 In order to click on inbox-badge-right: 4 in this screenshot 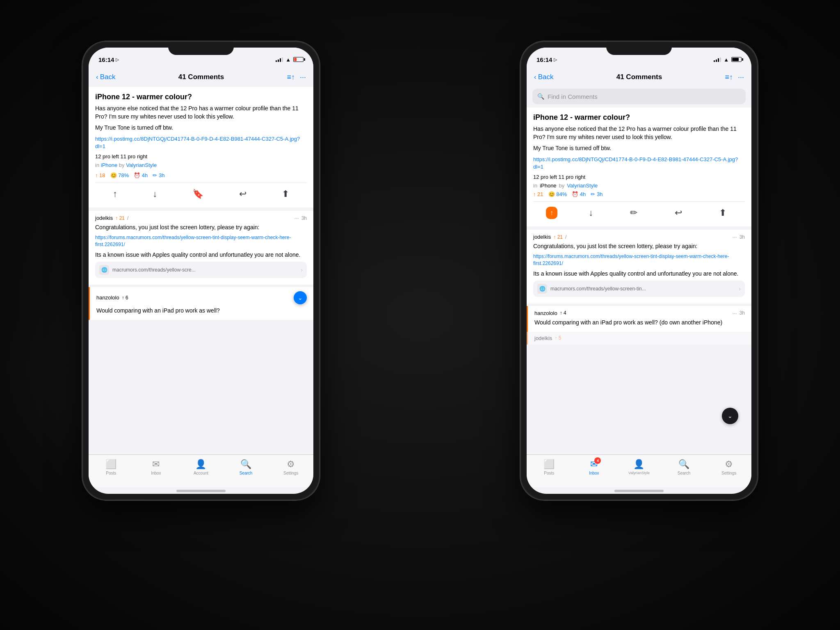, I will do `click(598, 461)`.